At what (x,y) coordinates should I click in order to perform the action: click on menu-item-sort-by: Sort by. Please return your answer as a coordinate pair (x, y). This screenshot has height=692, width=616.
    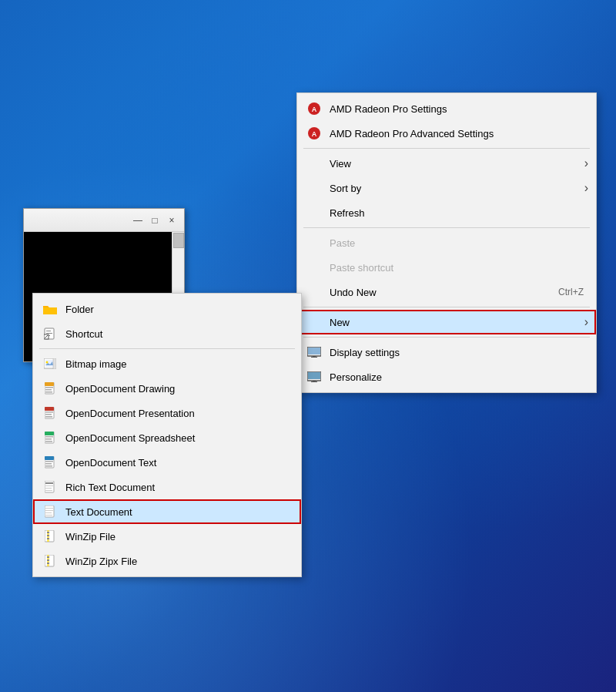
    Looking at the image, I should click on (447, 188).